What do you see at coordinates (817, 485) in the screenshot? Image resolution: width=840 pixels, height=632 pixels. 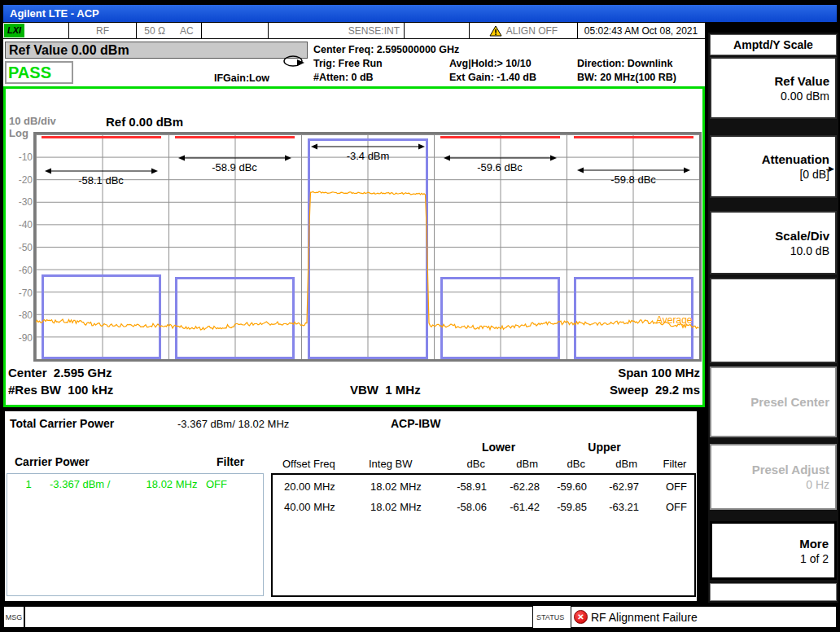 I see `softkey-value: 0 Hz` at bounding box center [817, 485].